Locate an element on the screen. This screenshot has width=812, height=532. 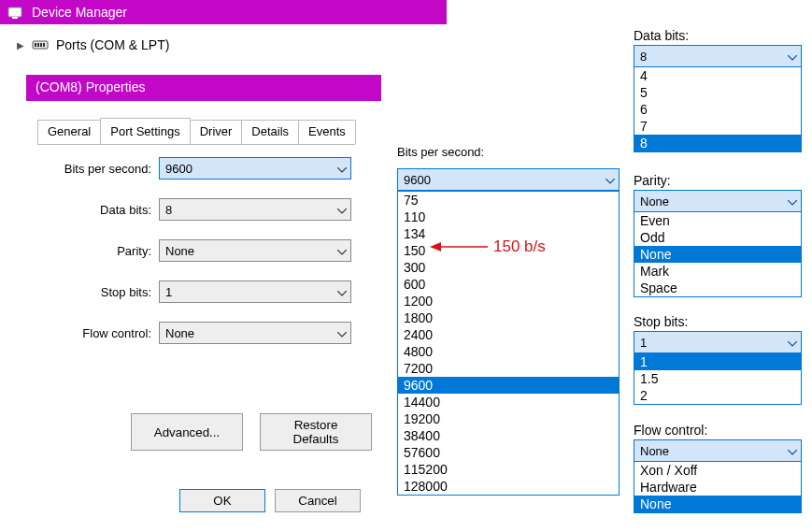
dialog-buttons: OK Cancel is located at coordinates (265, 501).